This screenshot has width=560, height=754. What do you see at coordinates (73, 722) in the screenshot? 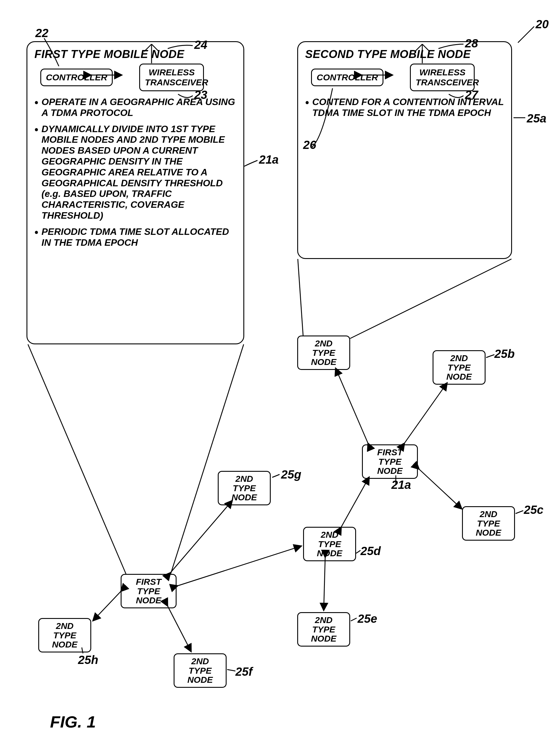
I see `figure-label: FIG. 1` at bounding box center [73, 722].